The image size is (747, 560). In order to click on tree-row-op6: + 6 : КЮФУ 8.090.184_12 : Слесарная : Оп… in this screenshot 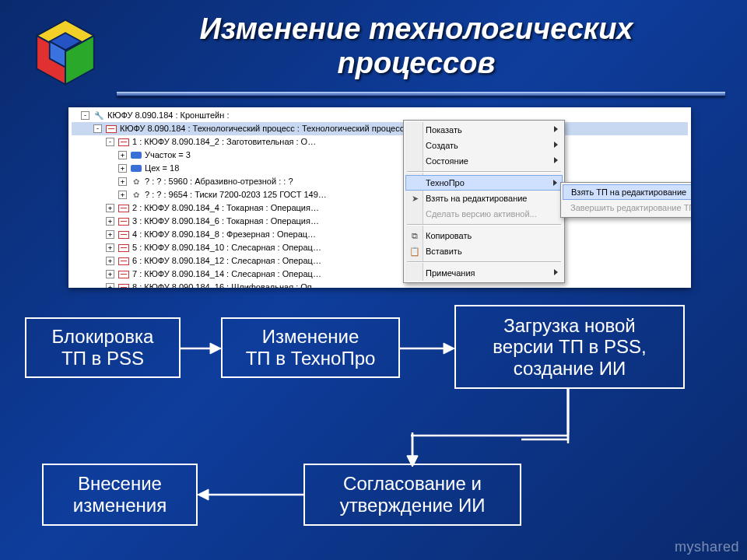, I will do `click(380, 261)`.